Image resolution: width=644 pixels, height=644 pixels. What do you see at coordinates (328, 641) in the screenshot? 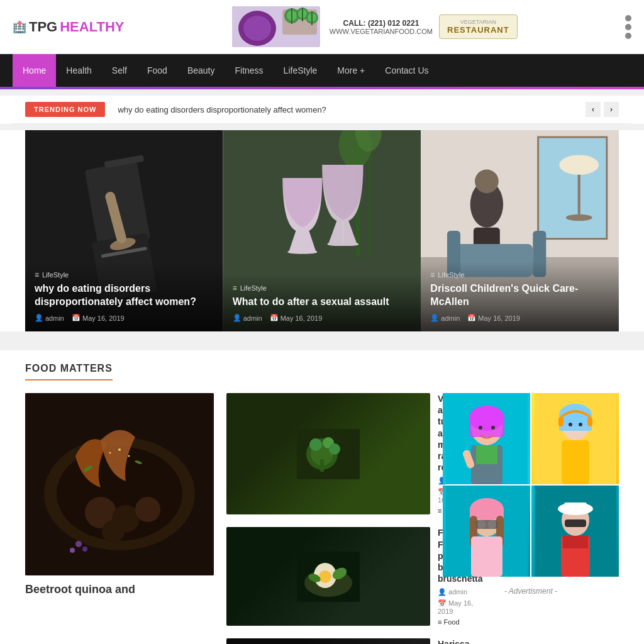
I see `food-list-item-3: Harissa cauliflower, herby lentils and t…` at bounding box center [328, 641].